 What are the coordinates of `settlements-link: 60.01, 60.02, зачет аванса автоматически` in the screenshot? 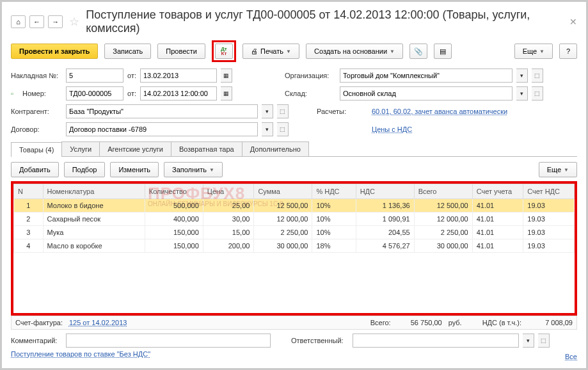 It's located at (440, 111).